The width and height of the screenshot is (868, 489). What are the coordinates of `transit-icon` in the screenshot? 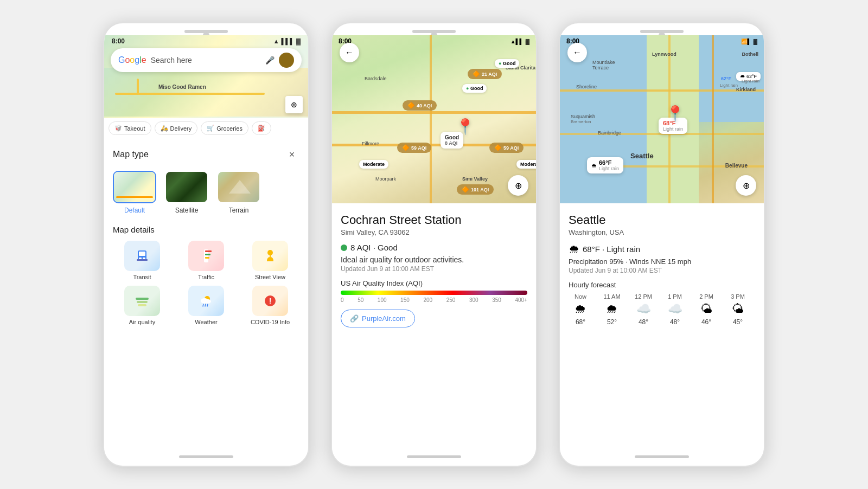 It's located at (142, 256).